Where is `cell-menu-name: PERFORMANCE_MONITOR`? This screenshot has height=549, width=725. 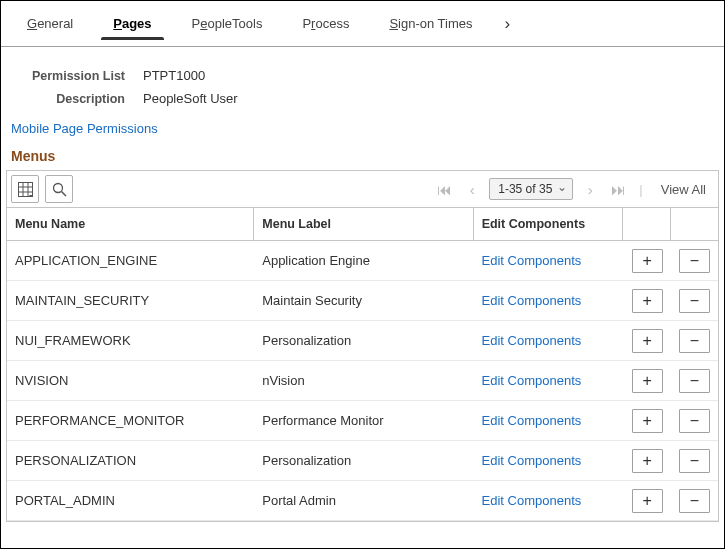
cell-menu-name: PERFORMANCE_MONITOR is located at coordinates (130, 420).